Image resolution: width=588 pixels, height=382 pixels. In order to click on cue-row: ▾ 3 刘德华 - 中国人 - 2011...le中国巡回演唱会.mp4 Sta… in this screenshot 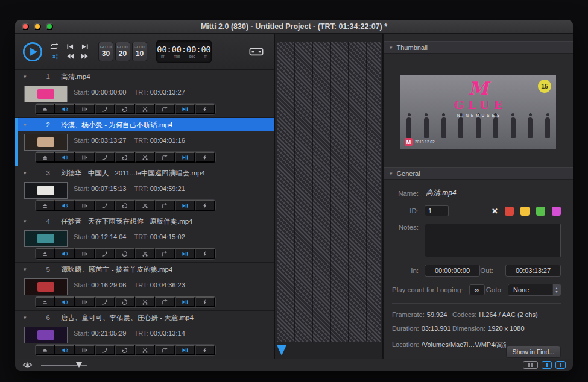, I will do `click(145, 190)`.